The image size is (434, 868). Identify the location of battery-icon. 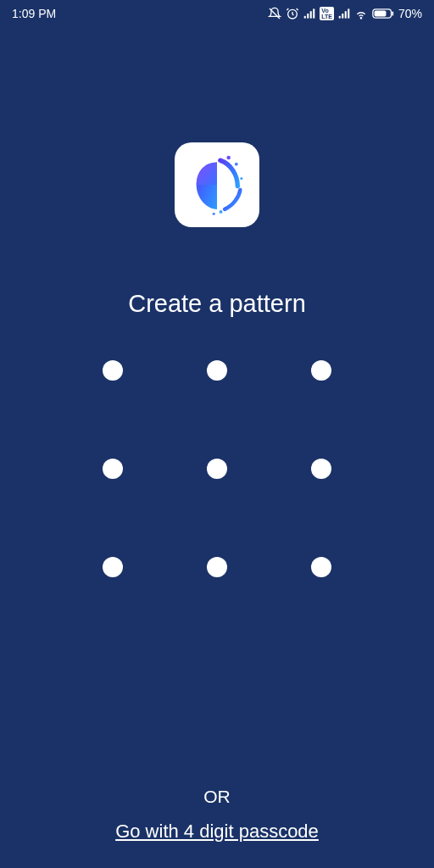
(383, 14).